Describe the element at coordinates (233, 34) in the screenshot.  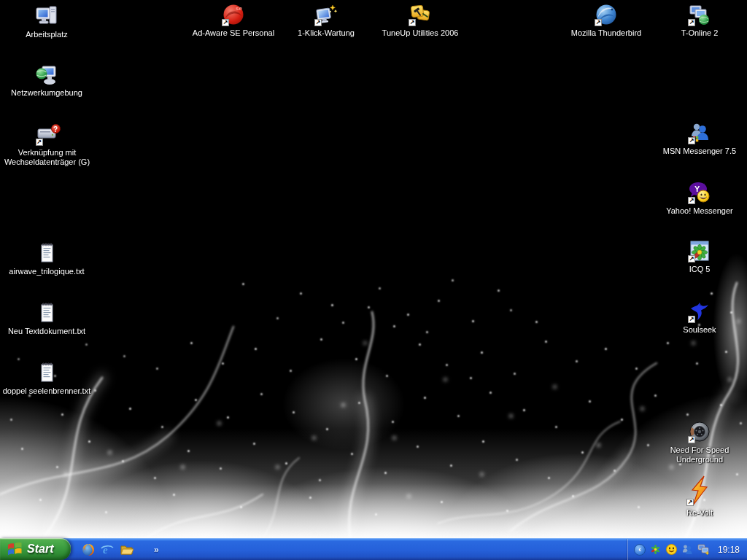
I see `icon-label: Ad-Aware SE Personal` at that location.